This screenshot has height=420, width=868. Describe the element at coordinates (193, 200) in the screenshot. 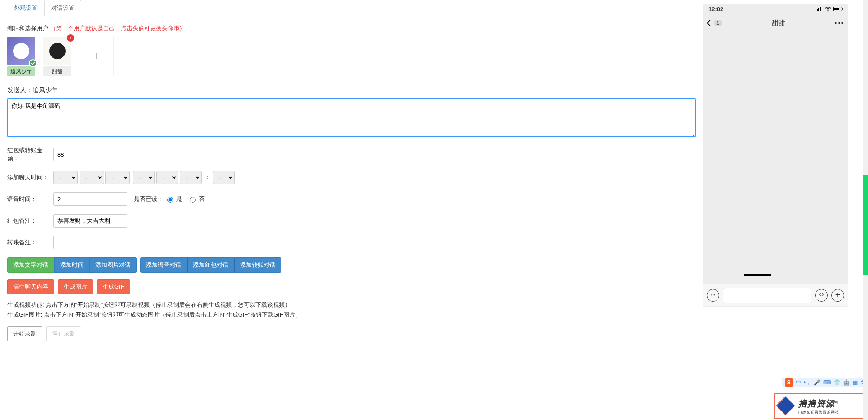

I see `read-no-radio` at that location.